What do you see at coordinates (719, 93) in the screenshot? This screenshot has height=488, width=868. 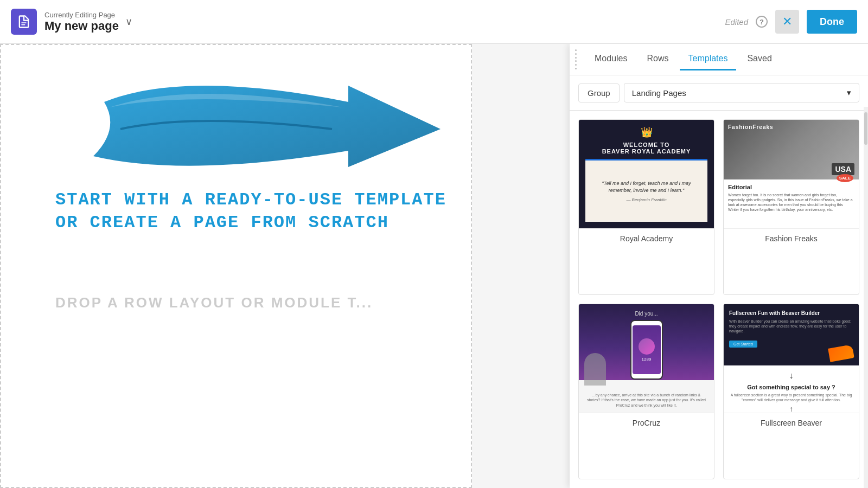 I see `group-selector: Group Landing Pages ▾` at bounding box center [719, 93].